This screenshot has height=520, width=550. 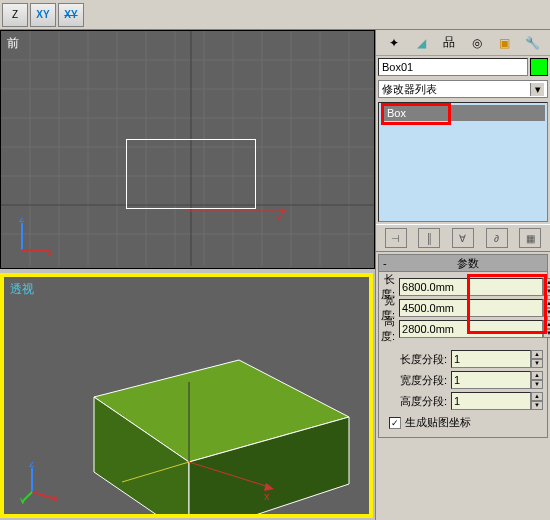 What do you see at coordinates (15, 15) in the screenshot?
I see `z-axis-button: Z` at bounding box center [15, 15].